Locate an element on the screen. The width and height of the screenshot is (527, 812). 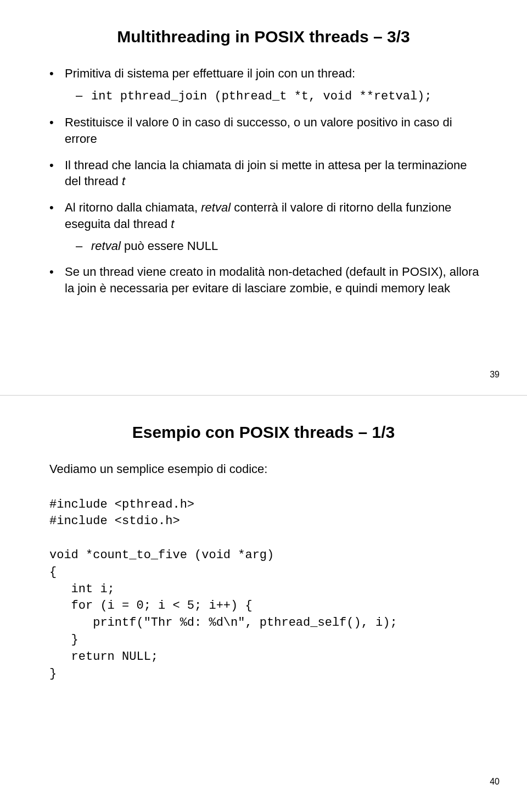
bullet-item: Restituisce il valore 0 in caso di succe… is located at coordinates (266, 131).